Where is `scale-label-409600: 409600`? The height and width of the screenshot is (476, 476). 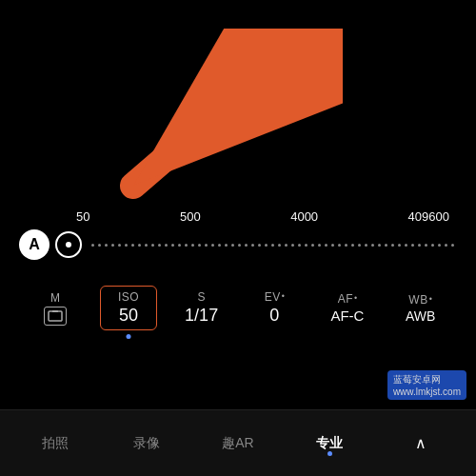 scale-label-409600: 409600 is located at coordinates (428, 217).